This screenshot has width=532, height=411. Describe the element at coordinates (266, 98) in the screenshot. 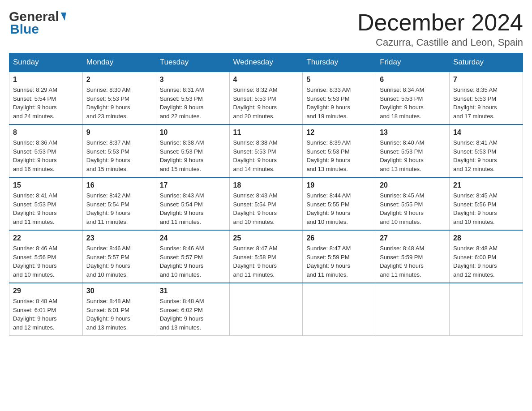

I see `day-cell: 4Sunrise: 8:32 AMSunset: 5:53 PMDaylight…` at that location.